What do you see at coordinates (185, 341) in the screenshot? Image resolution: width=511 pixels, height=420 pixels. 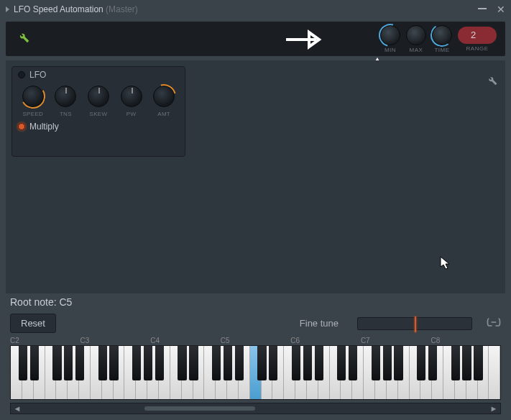 I see `octave-label: C4` at bounding box center [185, 341].